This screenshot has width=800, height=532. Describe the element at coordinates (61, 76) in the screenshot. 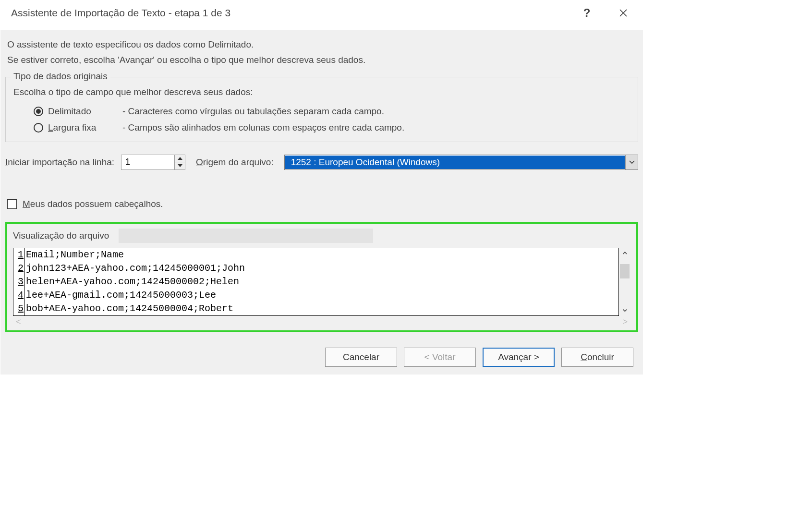

I see `group-title: Tipo de dados originais` at that location.